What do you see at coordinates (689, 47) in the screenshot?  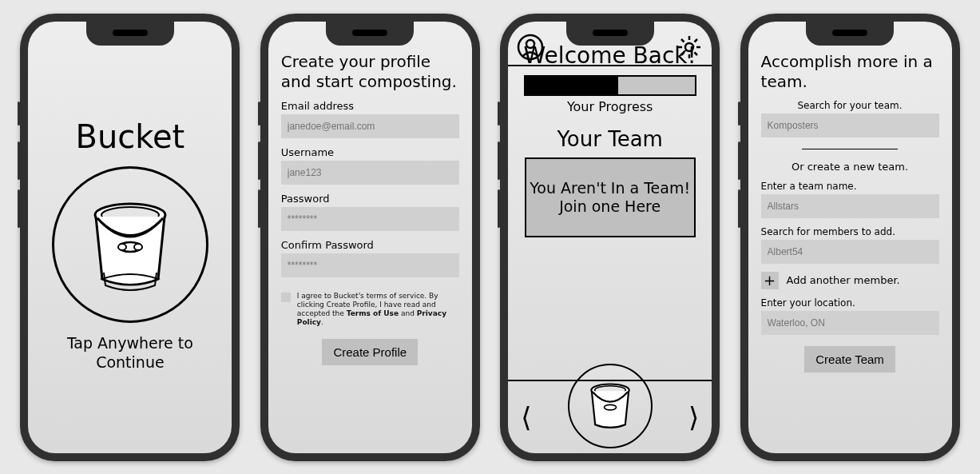 I see `settings-icon` at bounding box center [689, 47].